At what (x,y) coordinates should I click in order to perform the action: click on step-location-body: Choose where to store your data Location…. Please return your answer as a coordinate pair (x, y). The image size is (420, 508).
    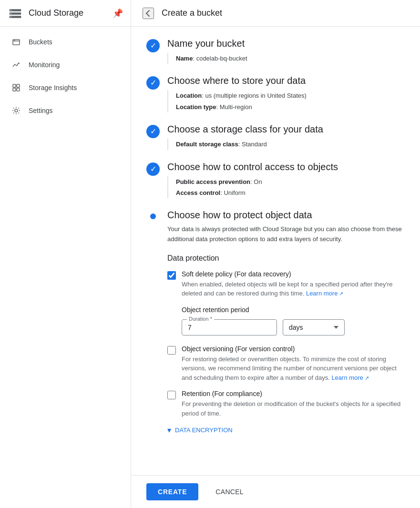
    Looking at the image, I should click on (286, 94).